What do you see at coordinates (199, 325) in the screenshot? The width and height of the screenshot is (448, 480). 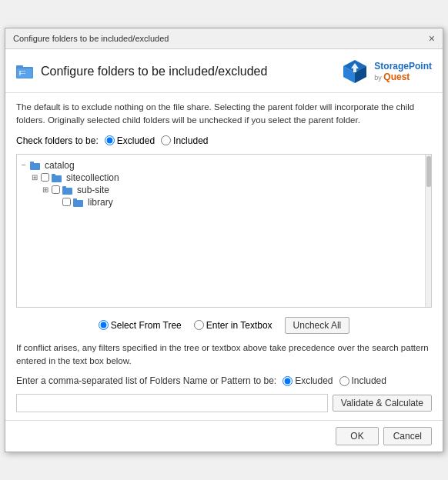 I see `enter-in-textbox-radio` at bounding box center [199, 325].